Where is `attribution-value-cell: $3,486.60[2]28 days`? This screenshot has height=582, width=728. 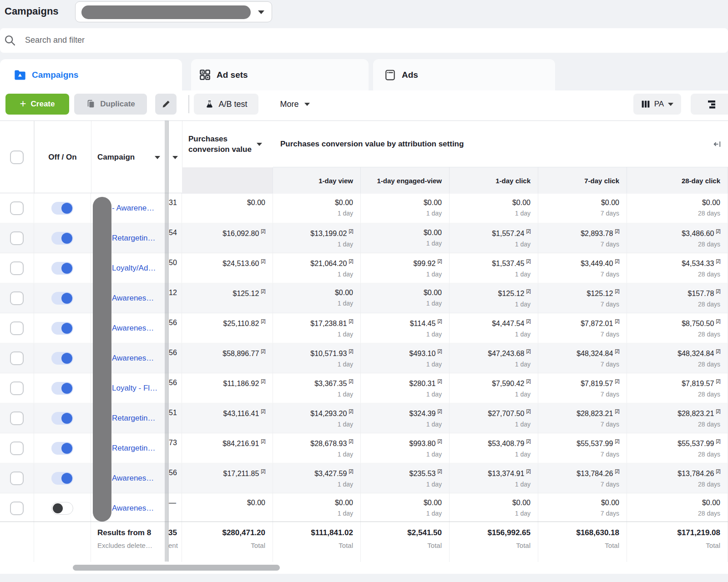
attribution-value-cell: $3,486.60[2]28 days is located at coordinates (677, 238).